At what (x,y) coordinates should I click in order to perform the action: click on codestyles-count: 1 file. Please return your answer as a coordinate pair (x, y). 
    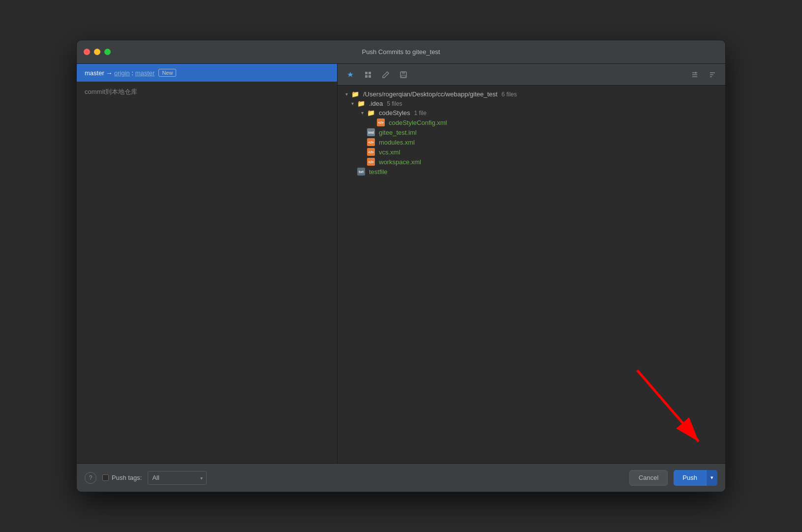
    Looking at the image, I should click on (420, 113).